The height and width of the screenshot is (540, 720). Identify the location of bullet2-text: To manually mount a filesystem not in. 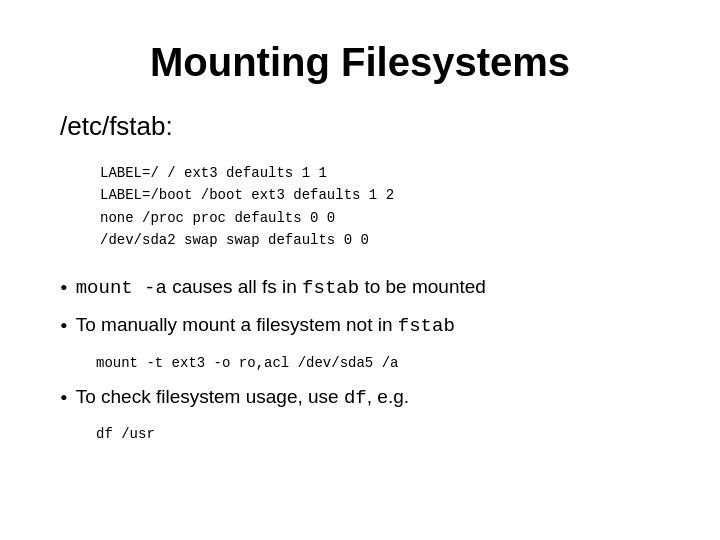
(237, 324).